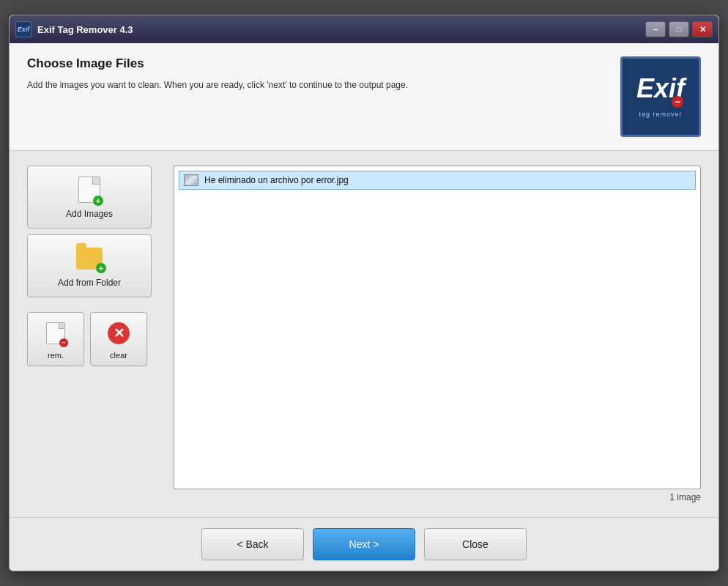 This screenshot has width=728, height=586. Describe the element at coordinates (661, 97) in the screenshot. I see `app-logo: Exif − tag remover` at that location.